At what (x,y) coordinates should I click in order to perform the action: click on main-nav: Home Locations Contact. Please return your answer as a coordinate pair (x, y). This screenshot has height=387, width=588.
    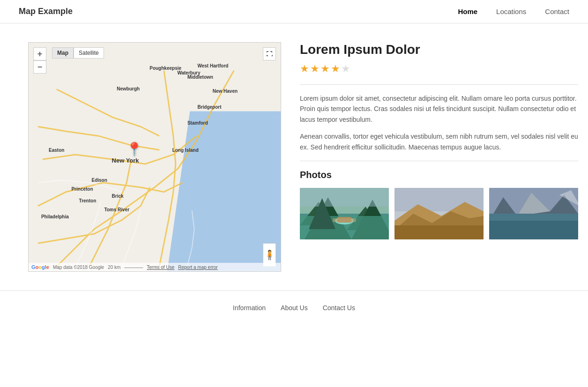
    Looking at the image, I should click on (514, 11).